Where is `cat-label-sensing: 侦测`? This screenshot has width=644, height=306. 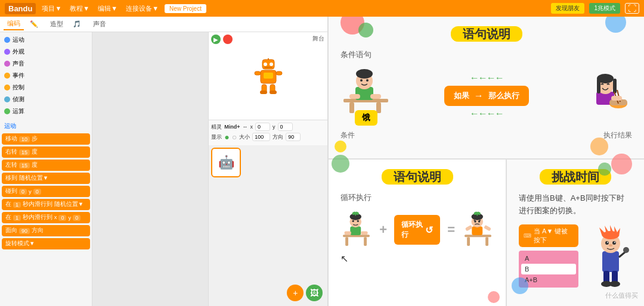 cat-label-sensing: 侦测 is located at coordinates (18, 99).